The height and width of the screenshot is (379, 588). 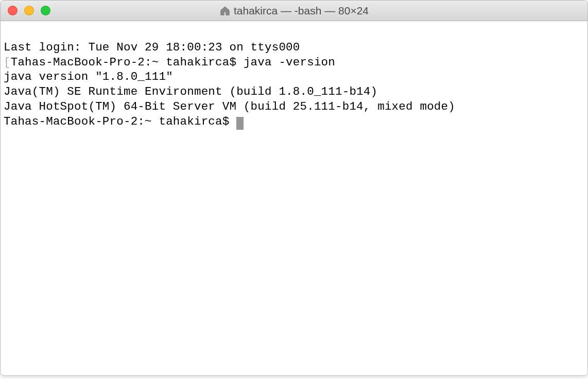 What do you see at coordinates (301, 11) in the screenshot?
I see `window-title: tahakirca — -bash — 80×24` at bounding box center [301, 11].